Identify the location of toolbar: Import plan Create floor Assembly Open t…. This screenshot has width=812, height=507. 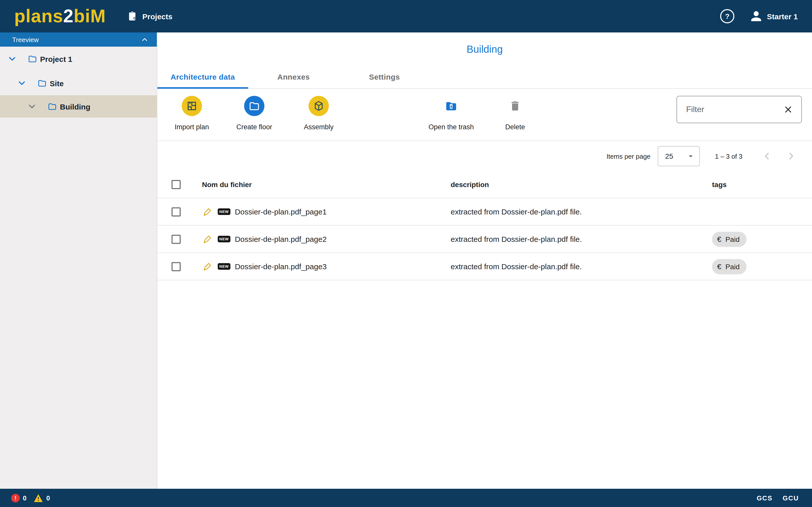
(485, 115).